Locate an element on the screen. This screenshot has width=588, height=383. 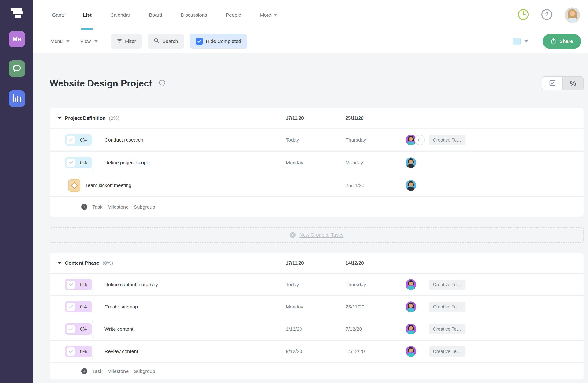
progress-chip-wrap: 0% is located at coordinates (79, 140).